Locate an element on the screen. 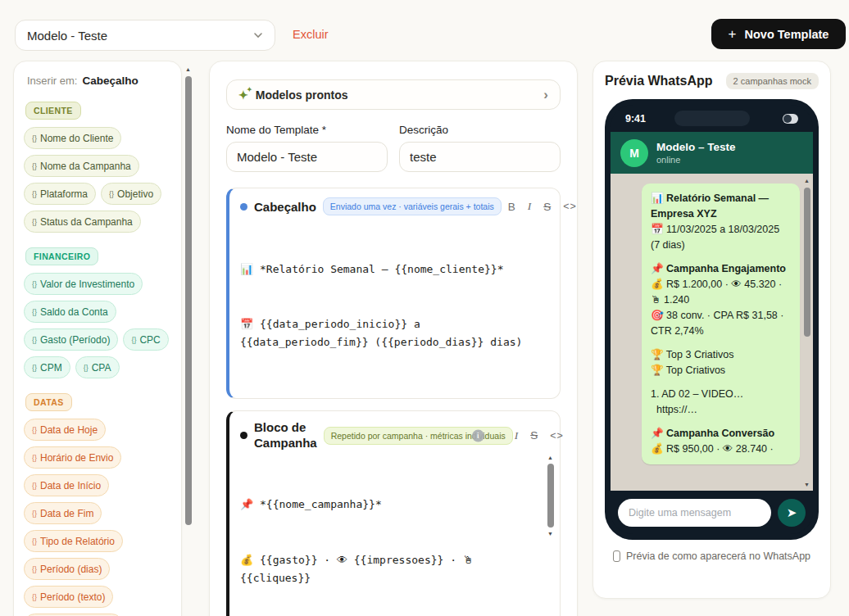 Image resolution: width=849 pixels, height=616 pixels. message-bubble: 📊 Relatório Semanal — Empresa XYZ 📅 11/0… is located at coordinates (721, 324).